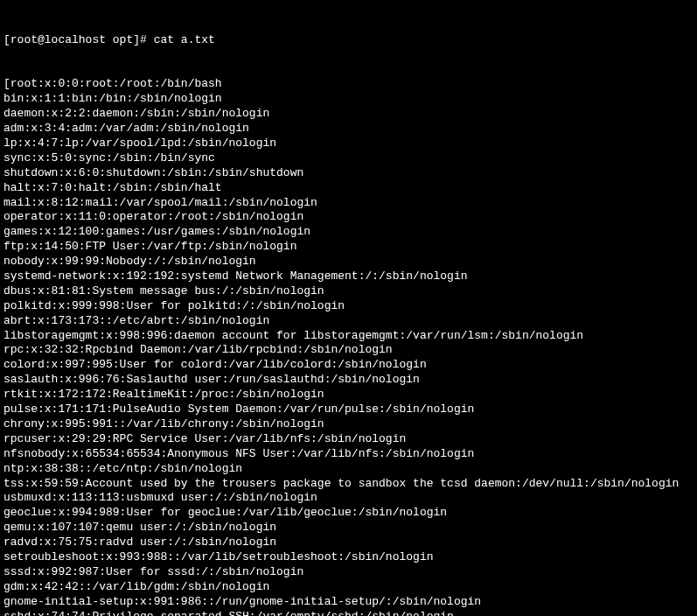  Describe the element at coordinates (348, 189) in the screenshot. I see `output-line: halt:x:7:0:halt:/sbin:/sbin/halt` at that location.